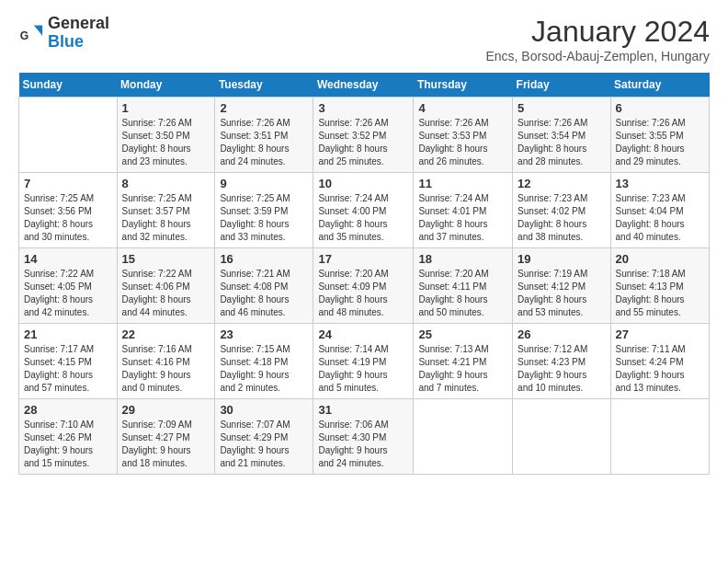 The width and height of the screenshot is (728, 563). What do you see at coordinates (660, 369) in the screenshot?
I see `day-info: Sunrise: 7:11 AM Sunset: 4:24 PM Dayligh…` at bounding box center [660, 369].